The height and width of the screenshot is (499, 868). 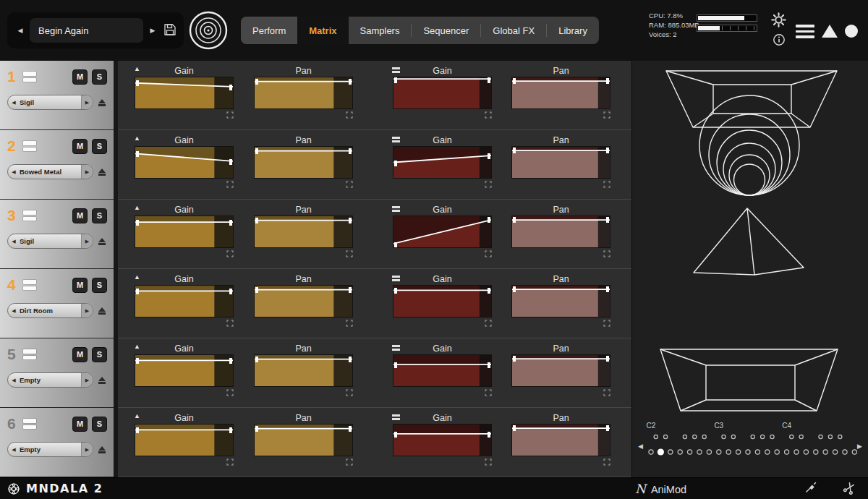 What do you see at coordinates (170, 30) in the screenshot?
I see `save-icon` at bounding box center [170, 30].